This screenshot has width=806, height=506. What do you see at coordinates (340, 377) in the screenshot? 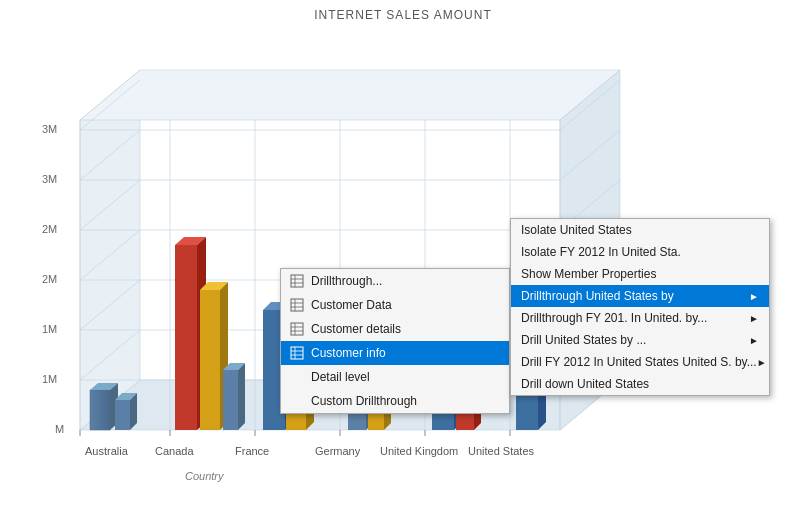
I see `menu-label-detail-level: Detail level` at bounding box center [340, 377].